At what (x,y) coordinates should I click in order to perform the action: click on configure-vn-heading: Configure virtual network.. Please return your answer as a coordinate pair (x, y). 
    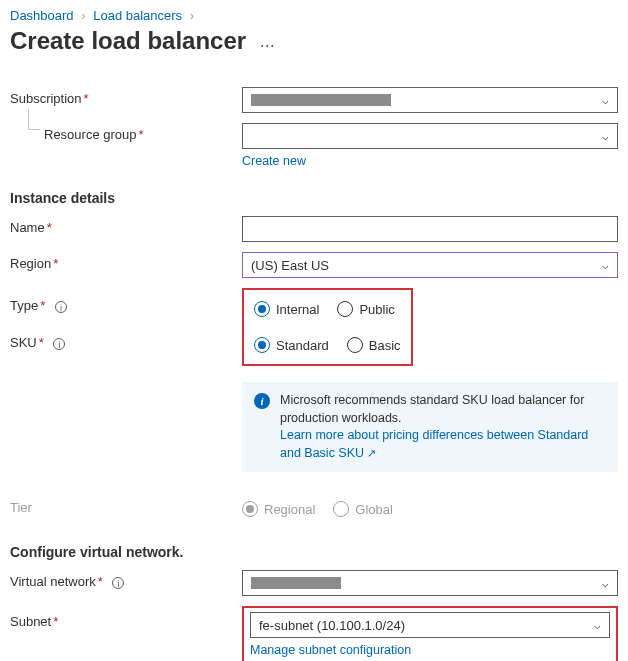
    Looking at the image, I should click on (314, 552).